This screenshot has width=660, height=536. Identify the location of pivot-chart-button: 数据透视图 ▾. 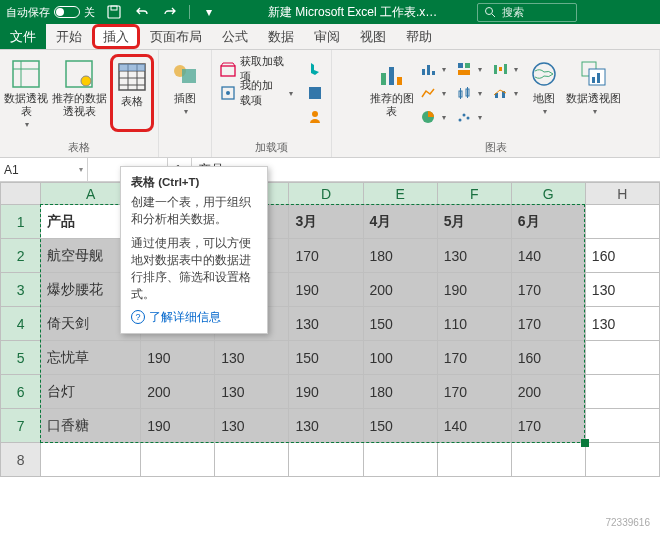
(594, 93).